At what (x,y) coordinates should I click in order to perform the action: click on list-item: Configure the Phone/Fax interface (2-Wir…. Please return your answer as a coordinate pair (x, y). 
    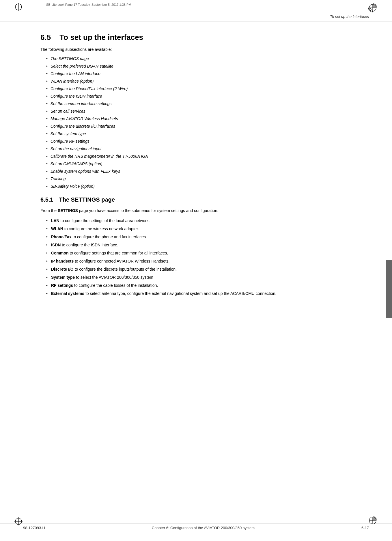
    Looking at the image, I should click on (199, 89).